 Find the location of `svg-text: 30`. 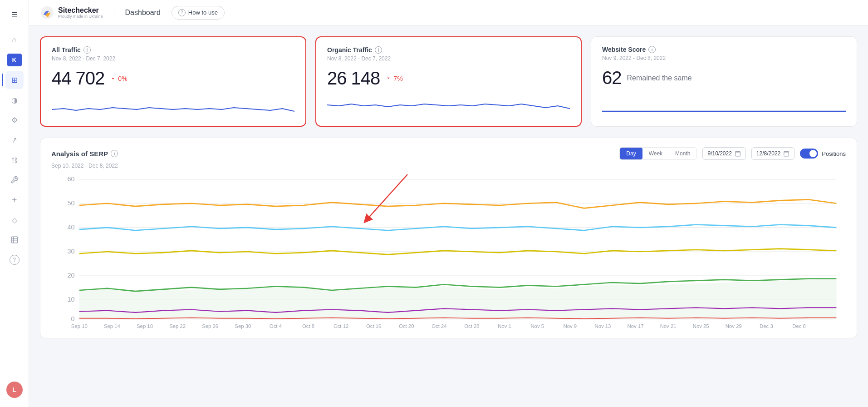

svg-text: 30 is located at coordinates (71, 251).